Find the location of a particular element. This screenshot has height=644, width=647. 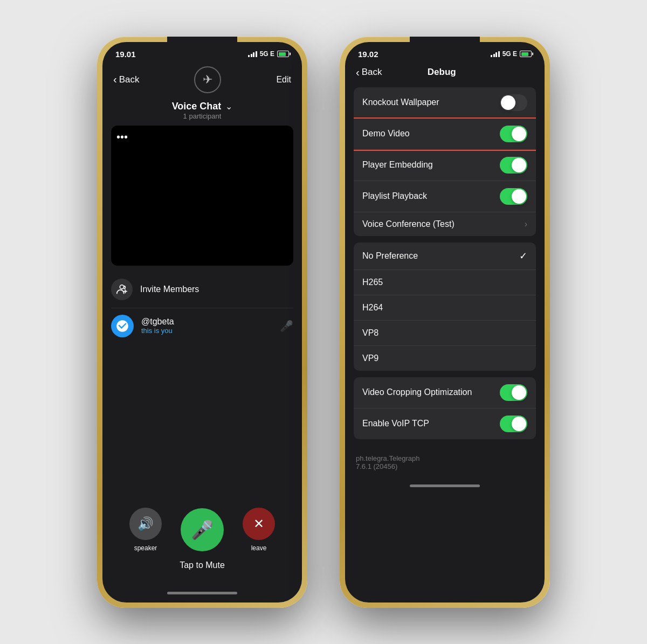

back-chevron-phone1: ‹ is located at coordinates (115, 80).